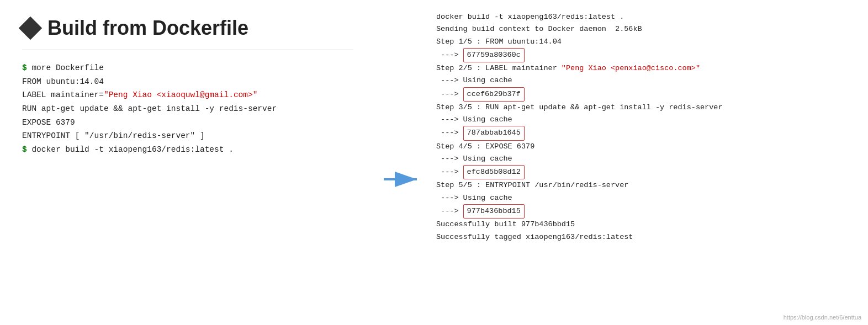  What do you see at coordinates (494, 211) in the screenshot?
I see `hash-box-5: 977b436bbd15` at bounding box center [494, 211].